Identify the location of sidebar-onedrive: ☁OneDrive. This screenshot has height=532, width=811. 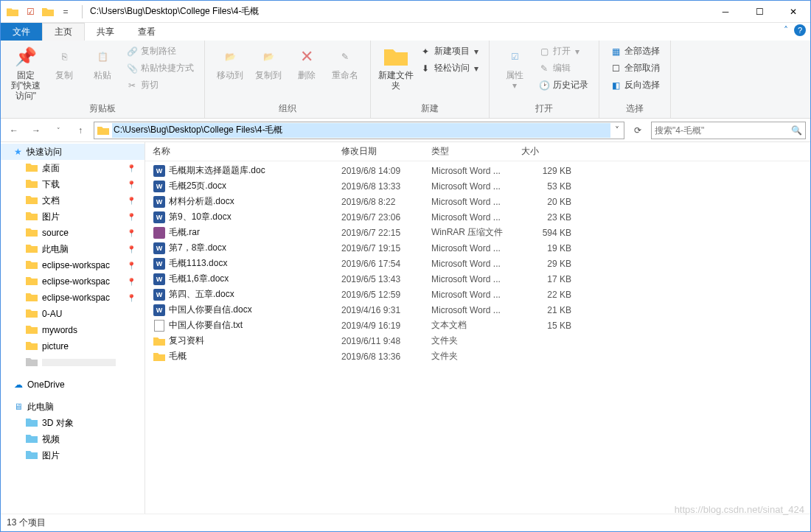
(72, 385).